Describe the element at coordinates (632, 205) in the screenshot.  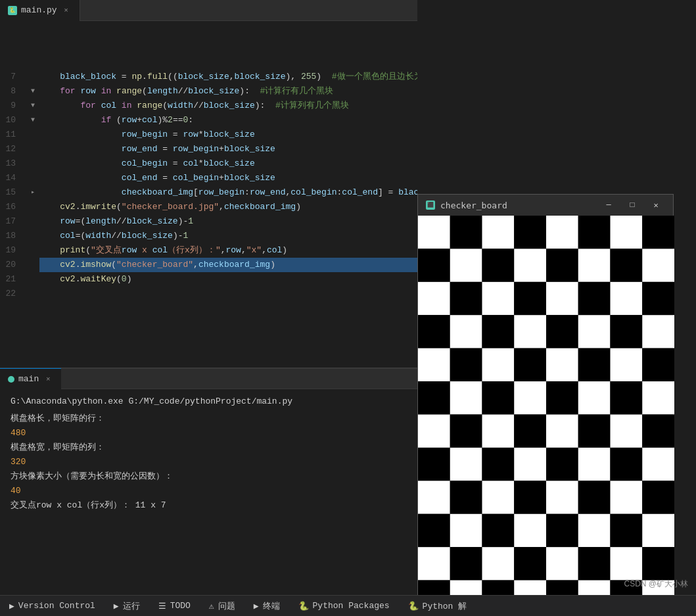
I see `maximize-button: □` at that location.